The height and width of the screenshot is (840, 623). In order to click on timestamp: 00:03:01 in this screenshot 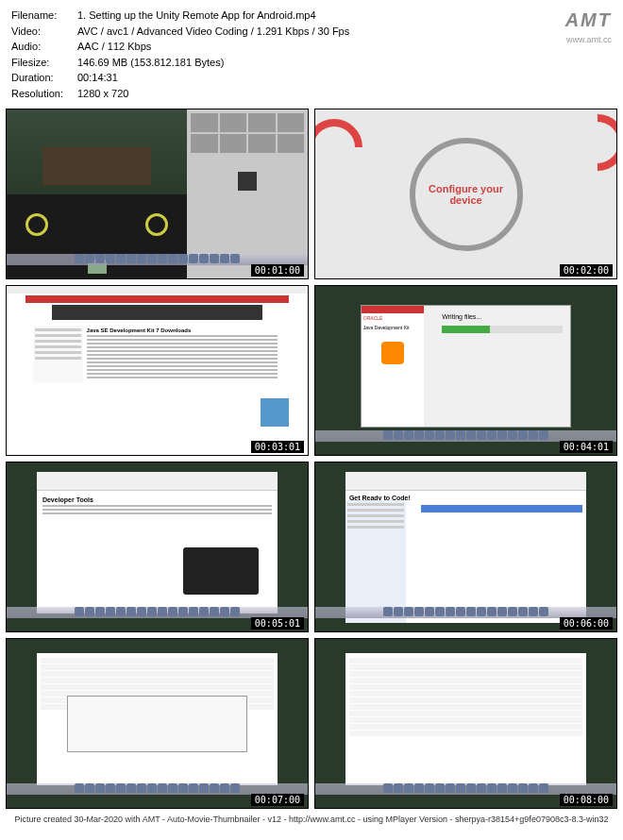, I will do `click(278, 447)`.